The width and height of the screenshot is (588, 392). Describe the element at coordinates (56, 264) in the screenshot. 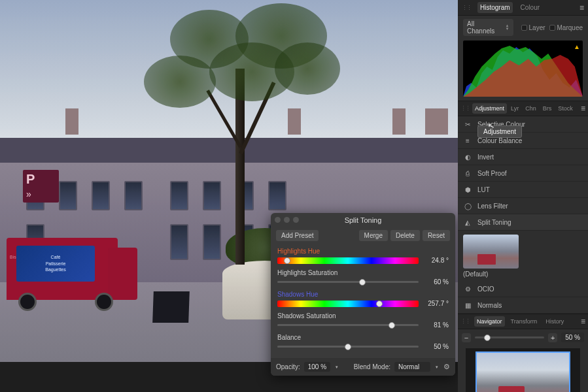

I see `truck-menu-line: Patisserie` at that location.